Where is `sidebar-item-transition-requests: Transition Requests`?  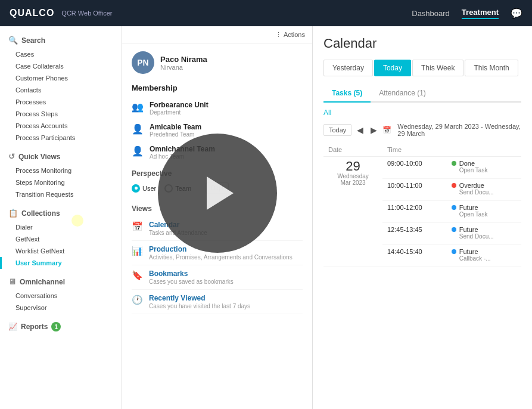
sidebar-item-transition-requests: Transition Requests is located at coordinates (61, 194).